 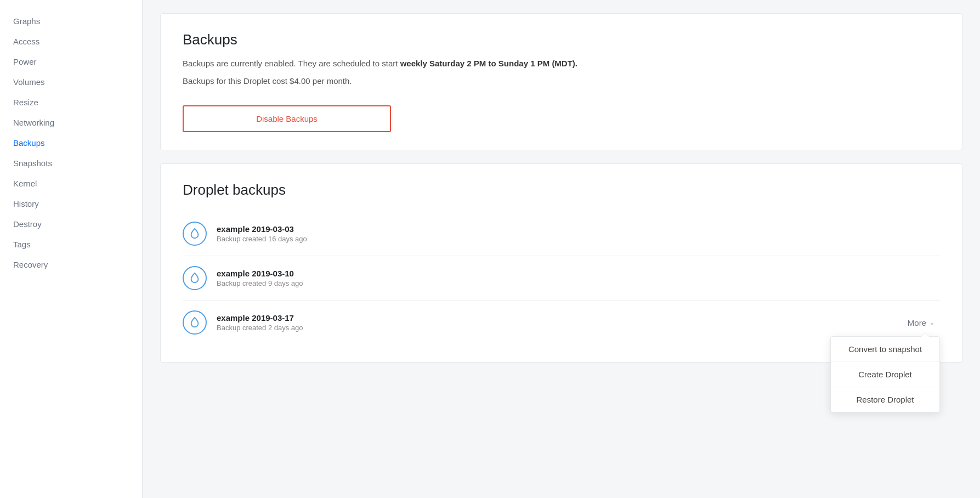 What do you see at coordinates (559, 318) in the screenshot?
I see `backup-name: example 2019-03-17` at bounding box center [559, 318].